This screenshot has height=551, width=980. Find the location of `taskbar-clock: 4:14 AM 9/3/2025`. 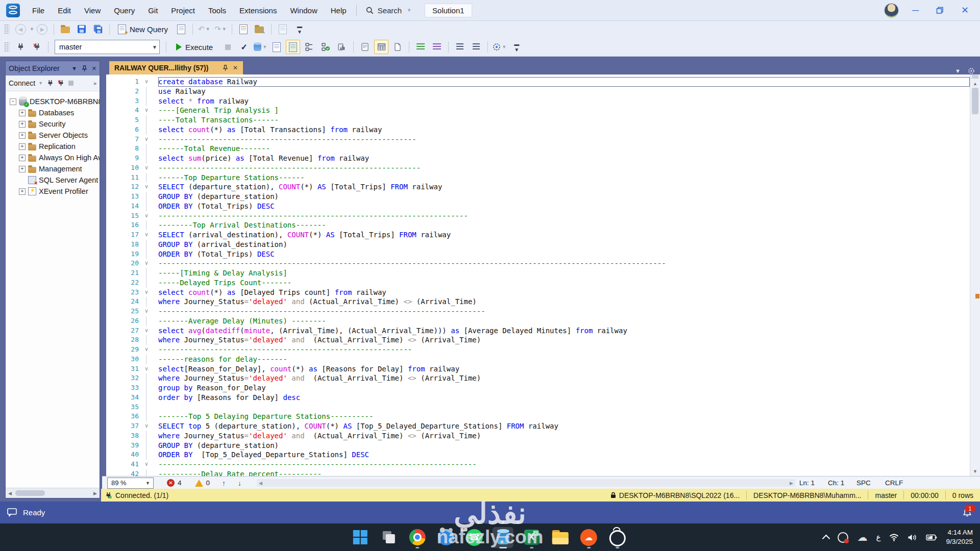

taskbar-clock: 4:14 AM 9/3/2025 is located at coordinates (960, 537).